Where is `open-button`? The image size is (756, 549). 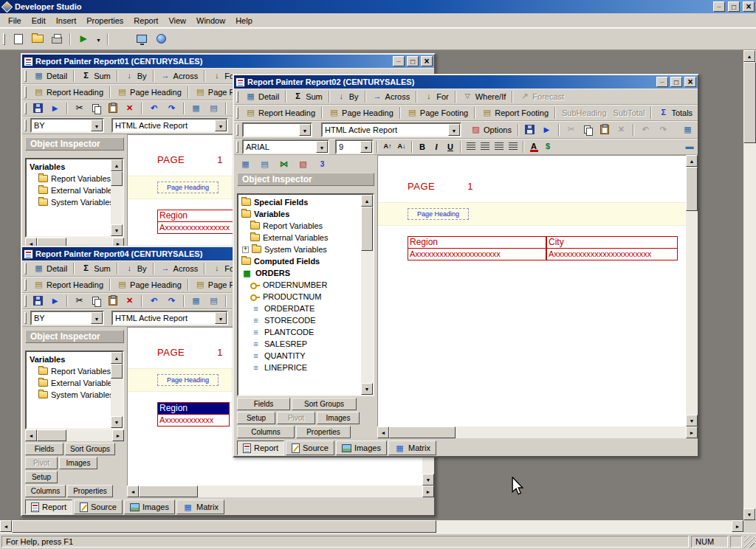 open-button is located at coordinates (38, 39).